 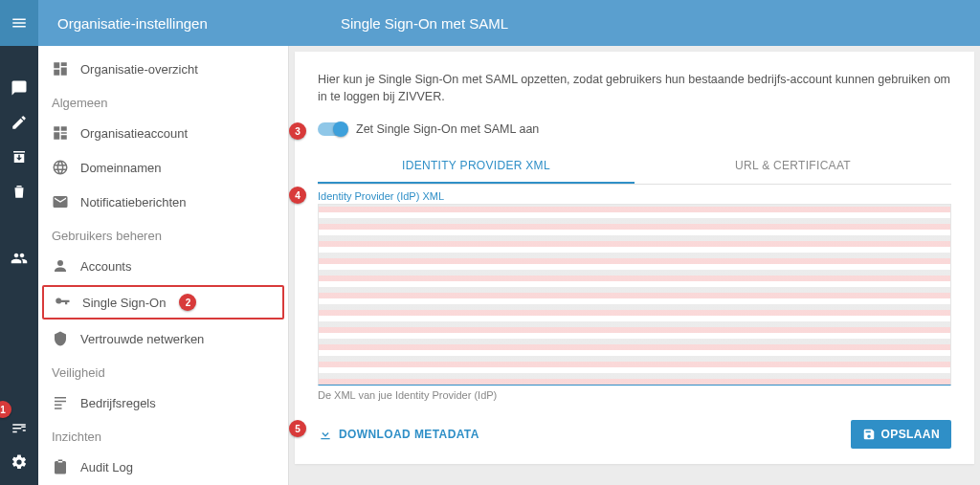 I want to click on tune-icon, so click(x=19, y=428).